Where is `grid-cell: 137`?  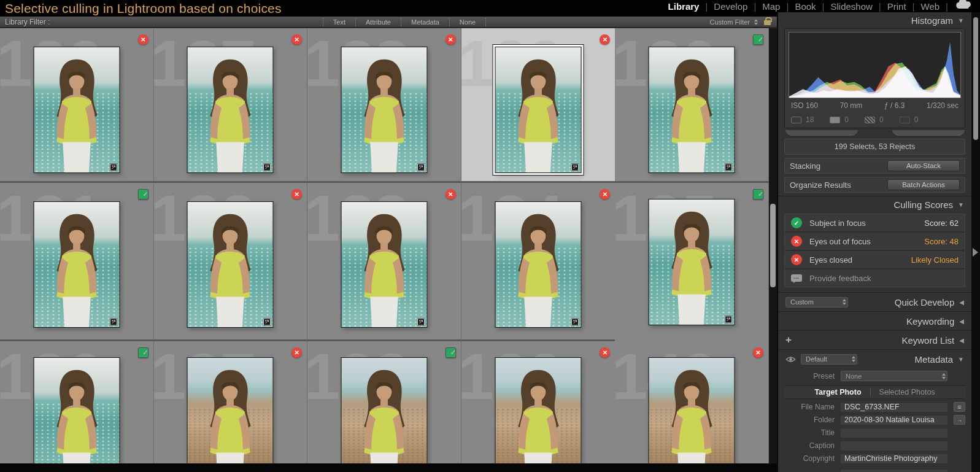
grid-cell: 137 is located at coordinates (231, 403).